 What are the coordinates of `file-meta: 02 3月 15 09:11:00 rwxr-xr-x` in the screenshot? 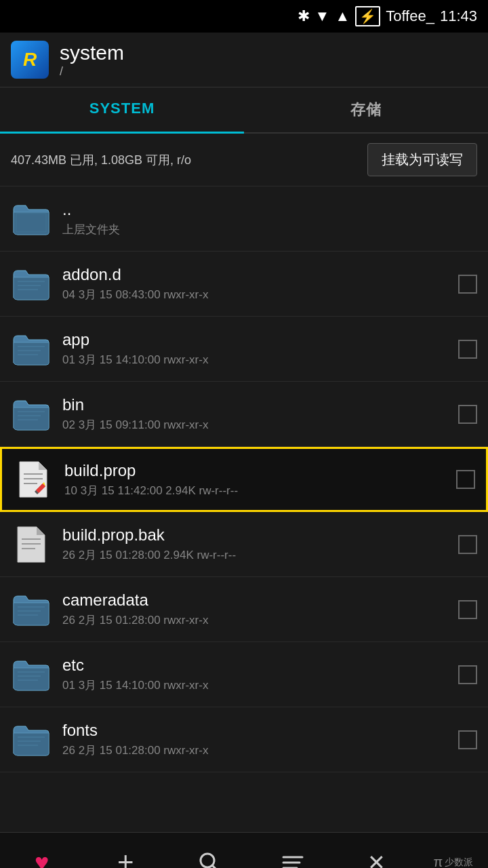 It's located at (255, 425).